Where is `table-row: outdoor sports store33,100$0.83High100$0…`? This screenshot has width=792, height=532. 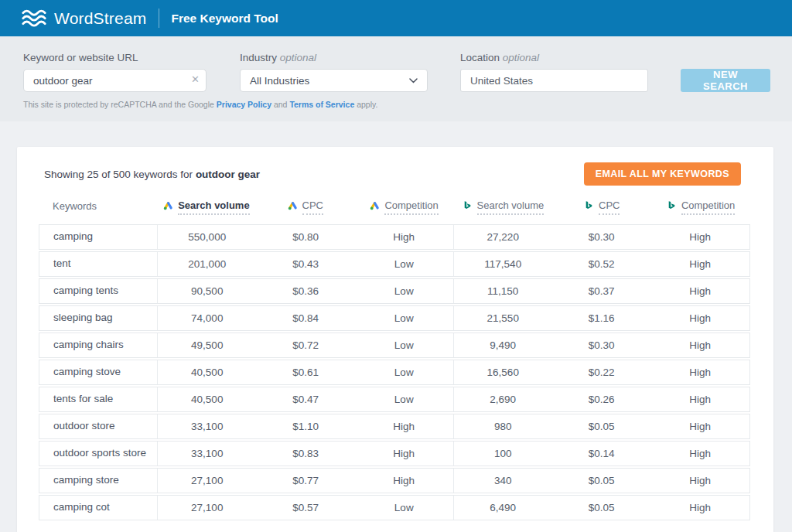
table-row: outdoor sports store33,100$0.83High100$0… is located at coordinates (394, 453).